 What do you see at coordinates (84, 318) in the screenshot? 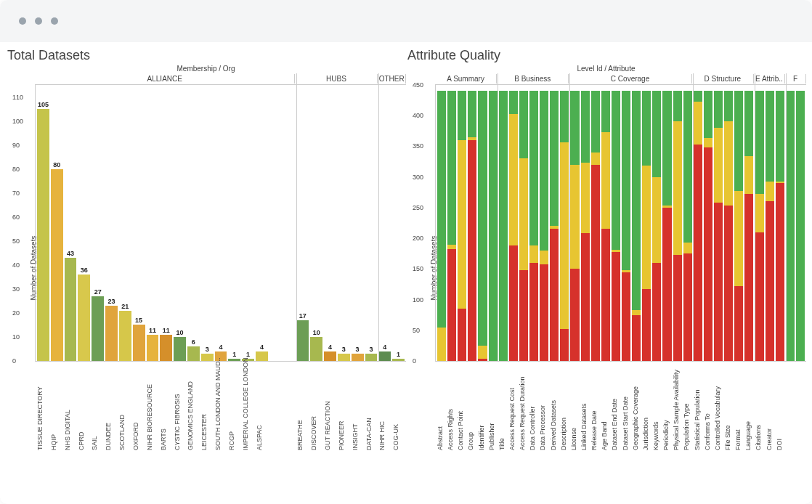
I see `bar-slot: 36` at bounding box center [84, 318].